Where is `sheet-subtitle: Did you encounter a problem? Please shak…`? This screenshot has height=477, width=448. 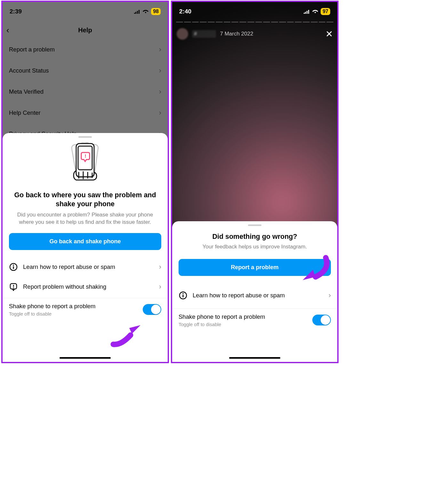 sheet-subtitle: Did you encounter a problem? Please shak… is located at coordinates (85, 217).